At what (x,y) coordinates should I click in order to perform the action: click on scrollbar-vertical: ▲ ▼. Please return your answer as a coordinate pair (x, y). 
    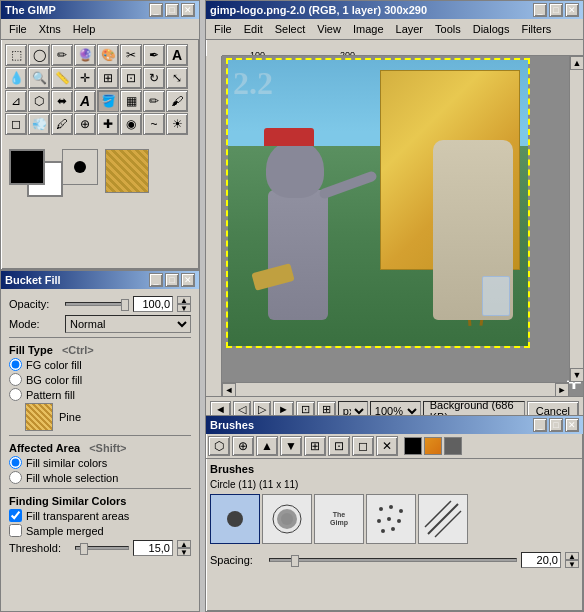
    Looking at the image, I should click on (576, 219).